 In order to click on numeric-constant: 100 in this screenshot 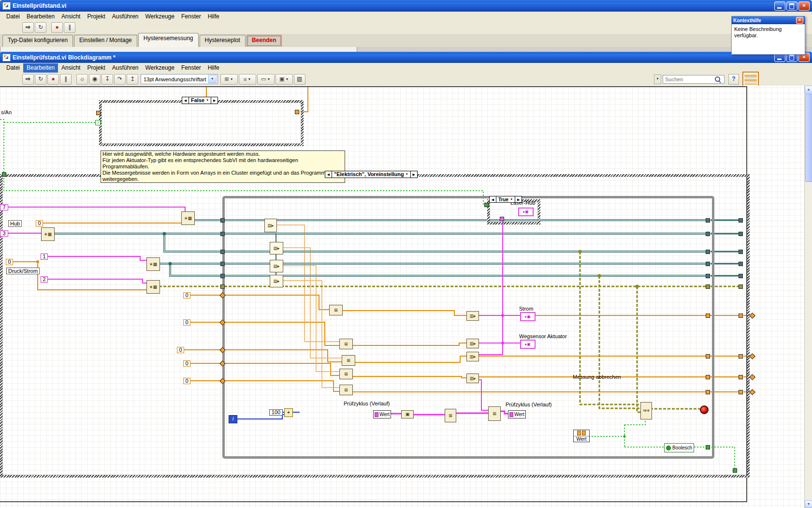, I will do `click(276, 412)`.